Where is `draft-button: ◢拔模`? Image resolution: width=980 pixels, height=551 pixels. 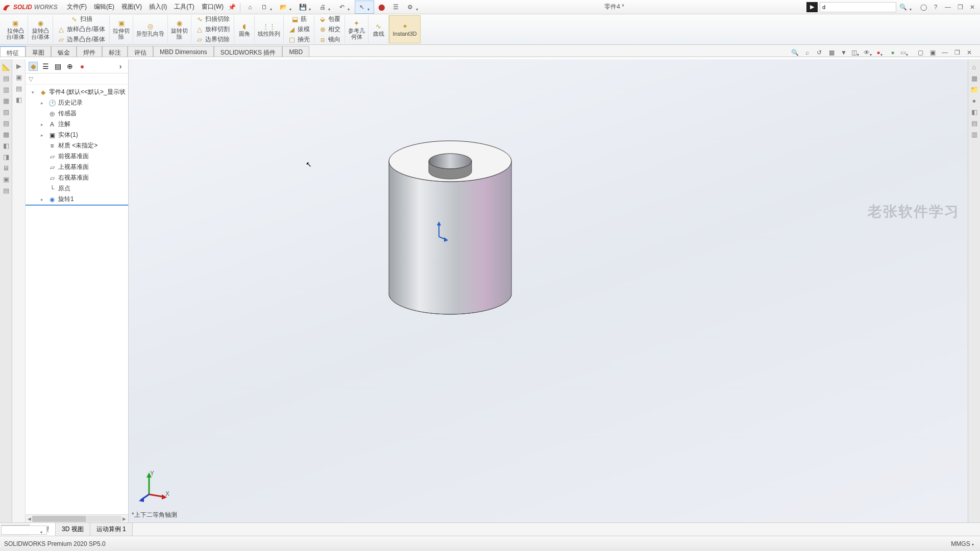
draft-button: ◢拔模 is located at coordinates (299, 30).